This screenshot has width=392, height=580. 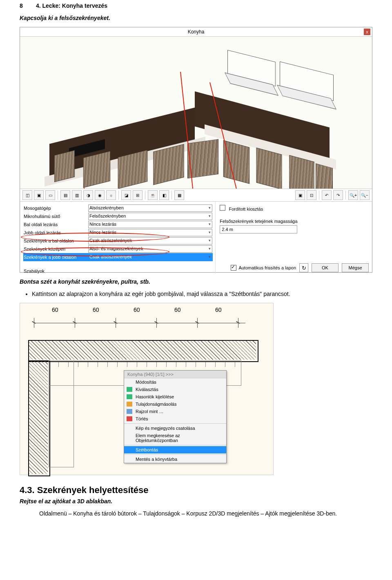 What do you see at coordinates (150, 216) in the screenshot?
I see `combo-mikrohullamu: Felsőszekrényben` at bounding box center [150, 216].